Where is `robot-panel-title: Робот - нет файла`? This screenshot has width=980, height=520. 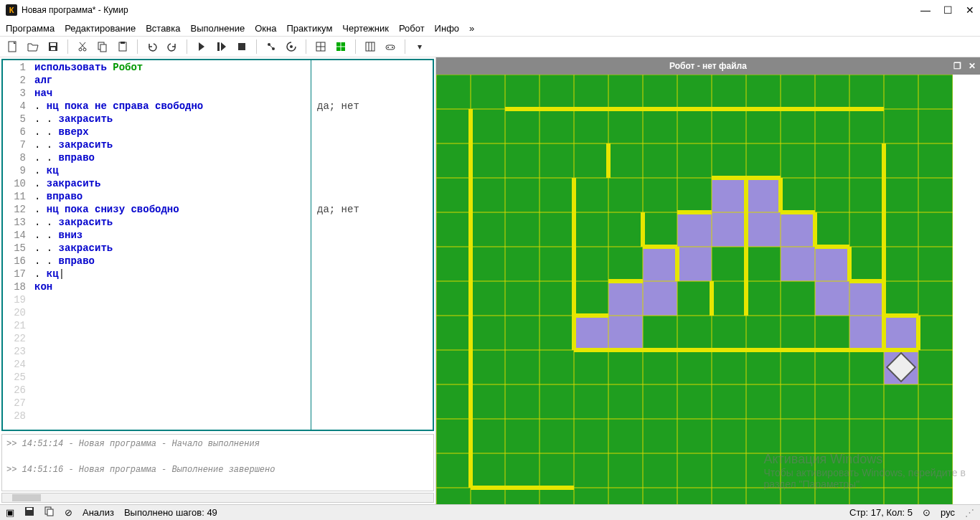 robot-panel-title: Робот - нет файла is located at coordinates (708, 66).